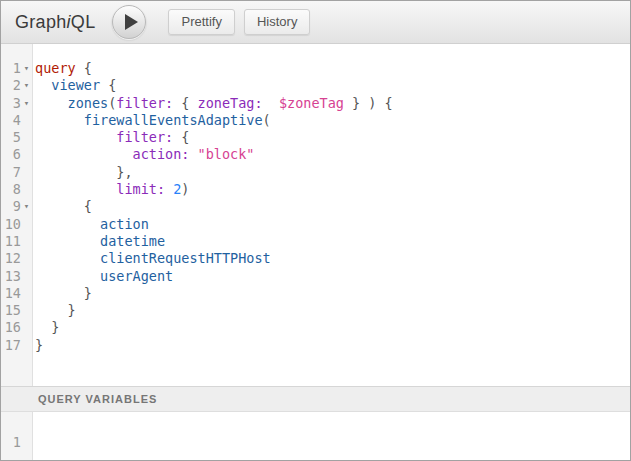  What do you see at coordinates (55, 22) in the screenshot?
I see `graphiql-logo: GraphiQL` at bounding box center [55, 22].